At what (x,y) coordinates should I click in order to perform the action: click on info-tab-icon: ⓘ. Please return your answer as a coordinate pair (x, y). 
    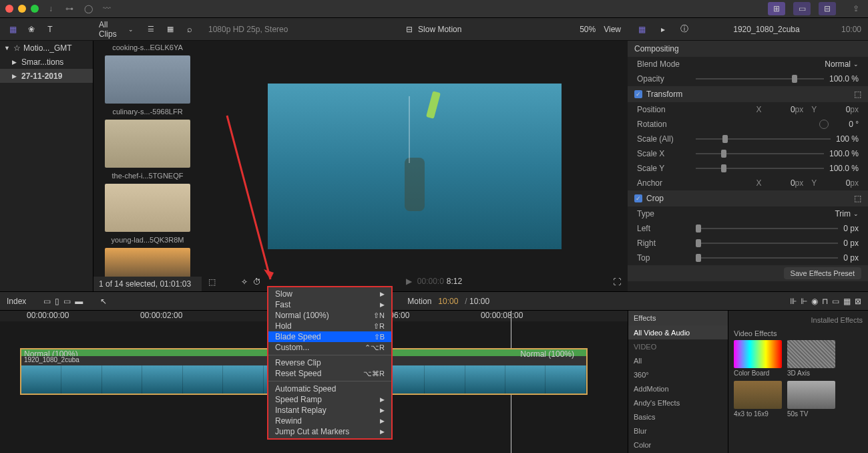
    Looking at the image, I should click on (684, 29).